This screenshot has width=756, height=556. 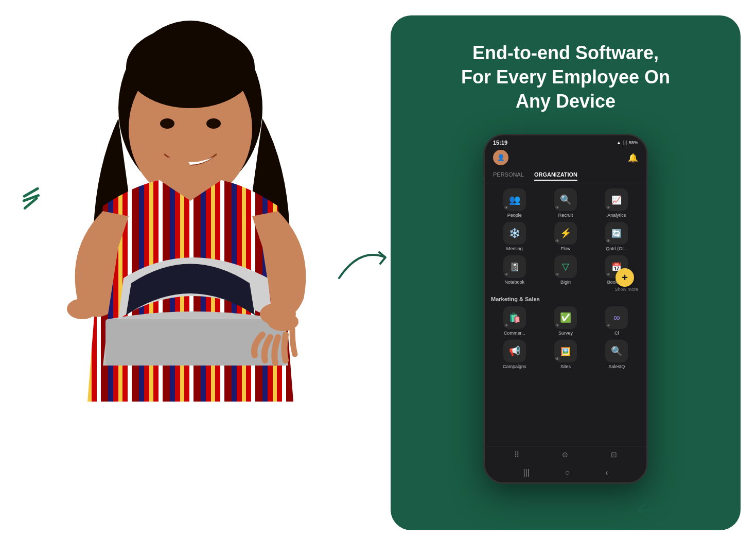 What do you see at coordinates (634, 143) in the screenshot?
I see `battery-level: 55%` at bounding box center [634, 143].